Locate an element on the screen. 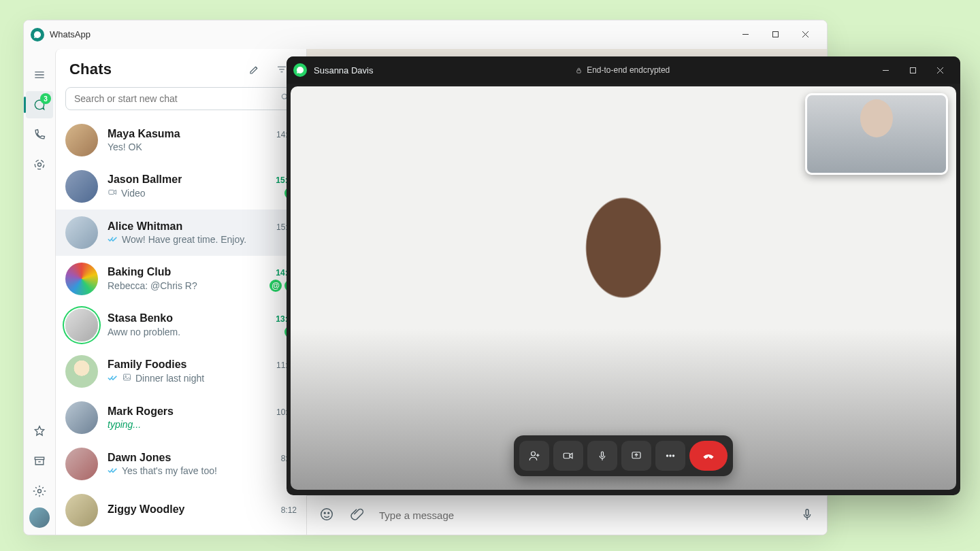  chat-preview: Aww no problem. is located at coordinates (195, 332).